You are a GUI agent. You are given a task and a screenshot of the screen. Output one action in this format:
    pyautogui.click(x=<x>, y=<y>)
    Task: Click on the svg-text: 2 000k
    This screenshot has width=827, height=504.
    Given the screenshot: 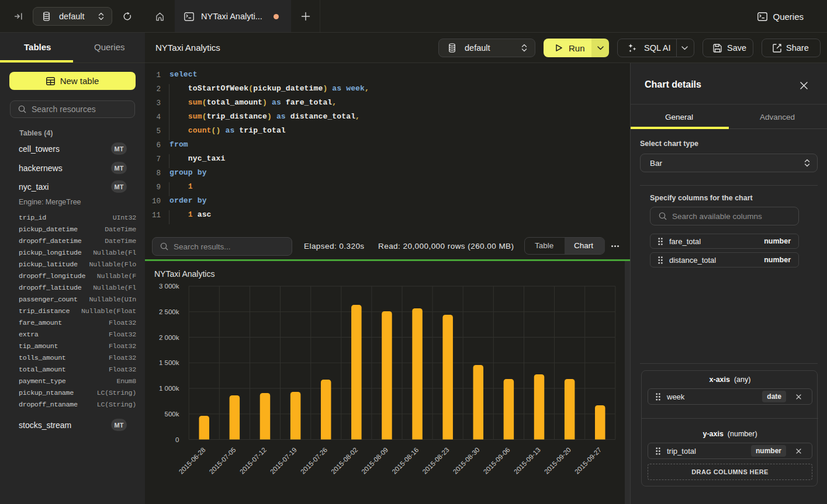 What is the action you would take?
    pyautogui.click(x=169, y=338)
    